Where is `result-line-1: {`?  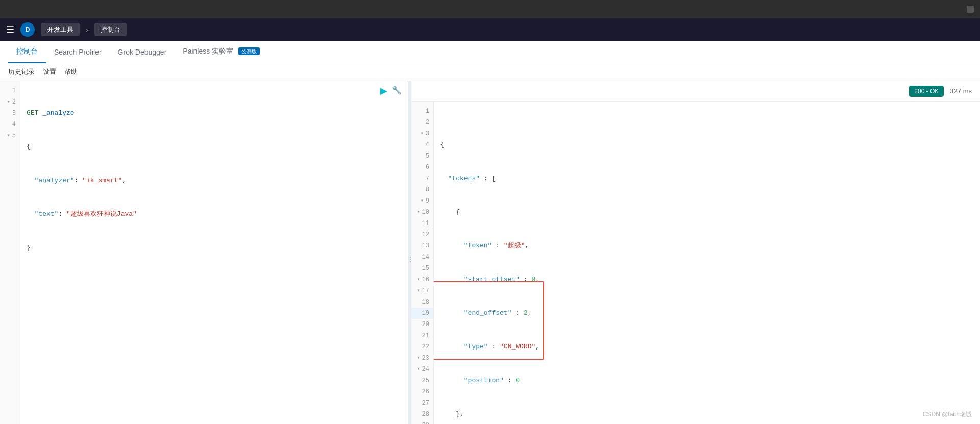
result-line-1: { is located at coordinates (707, 145).